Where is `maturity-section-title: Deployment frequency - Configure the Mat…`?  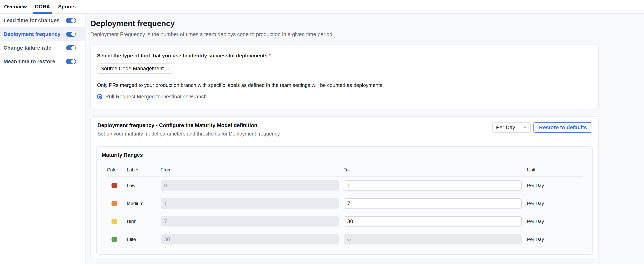 maturity-section-title: Deployment frequency - Configure the Mat… is located at coordinates (188, 126).